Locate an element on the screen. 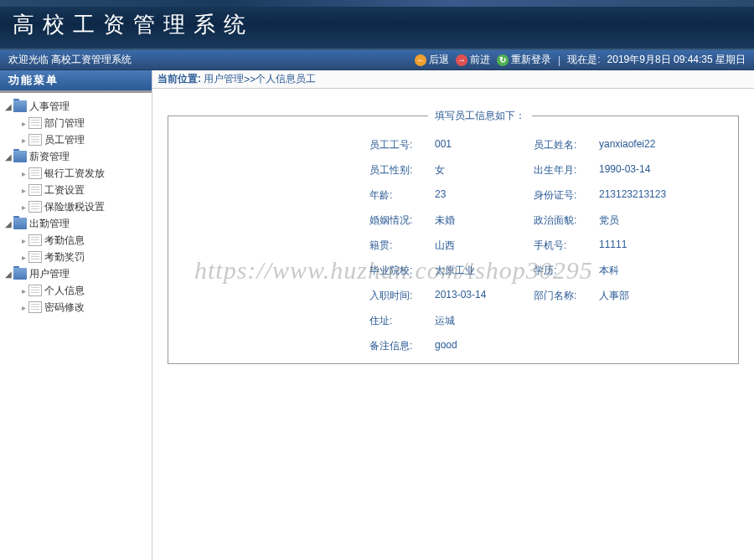 The height and width of the screenshot is (560, 754). tree-item-attinfo: ▸ 考勤信息 is located at coordinates (84, 240).